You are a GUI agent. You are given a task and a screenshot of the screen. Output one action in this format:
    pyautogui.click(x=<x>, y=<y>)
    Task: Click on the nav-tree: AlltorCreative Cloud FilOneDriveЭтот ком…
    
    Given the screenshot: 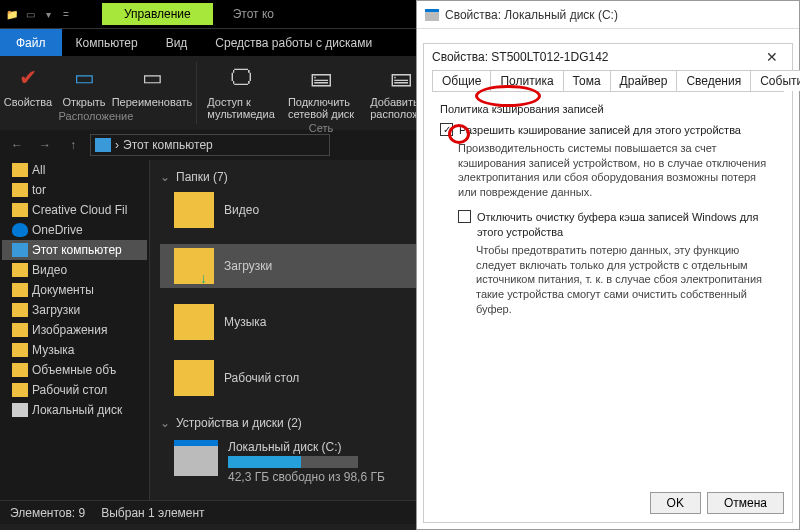 What is the action you would take?
    pyautogui.click(x=75, y=330)
    